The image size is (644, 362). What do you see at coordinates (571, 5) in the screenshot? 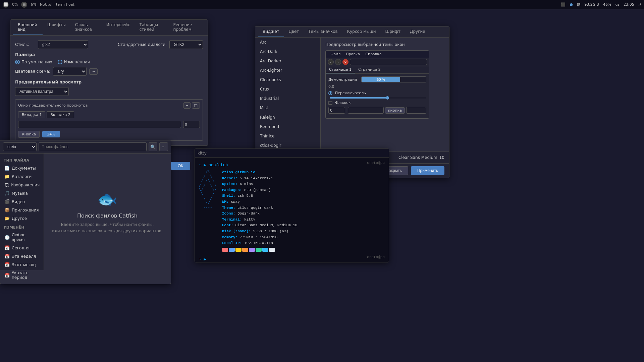
I see `user-icon-taskbar: ●` at bounding box center [571, 5].